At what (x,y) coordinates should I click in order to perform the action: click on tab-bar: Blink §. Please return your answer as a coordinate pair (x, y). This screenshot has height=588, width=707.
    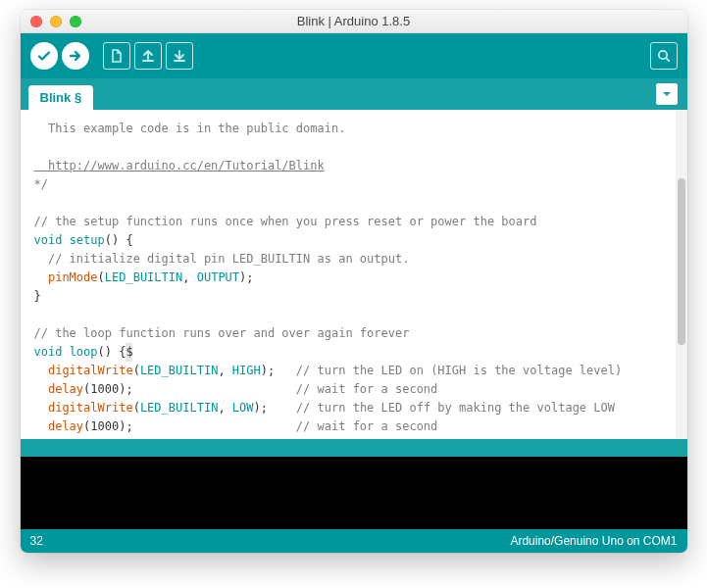
    Looking at the image, I should click on (354, 94).